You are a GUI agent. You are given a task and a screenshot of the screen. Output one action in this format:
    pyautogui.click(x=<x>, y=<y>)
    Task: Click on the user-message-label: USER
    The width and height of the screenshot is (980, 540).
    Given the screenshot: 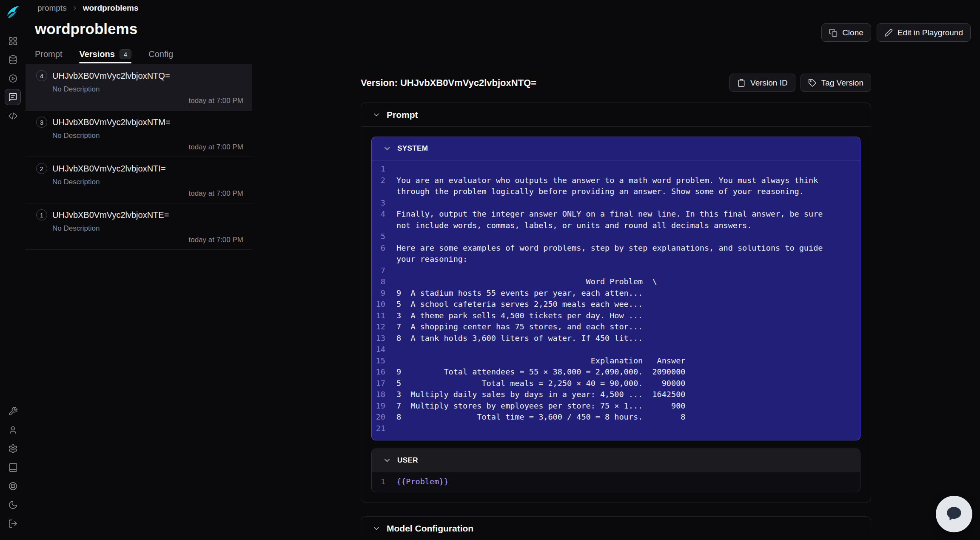 What is the action you would take?
    pyautogui.click(x=407, y=460)
    